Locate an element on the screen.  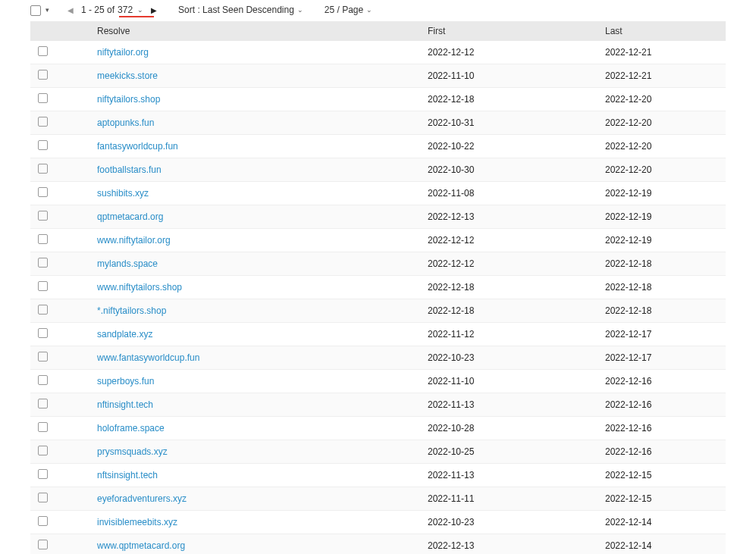
resolve-link: footballstars.fun is located at coordinates (129, 170).